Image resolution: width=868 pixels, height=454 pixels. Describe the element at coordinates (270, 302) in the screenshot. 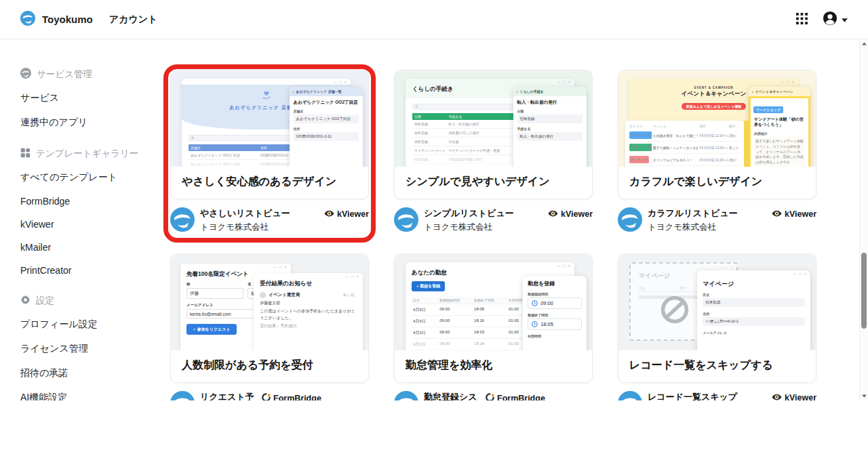

I see `template-thumbnail: ─ □ × 先着100名限定イベント 姓 伊藤 名 健太` at that location.